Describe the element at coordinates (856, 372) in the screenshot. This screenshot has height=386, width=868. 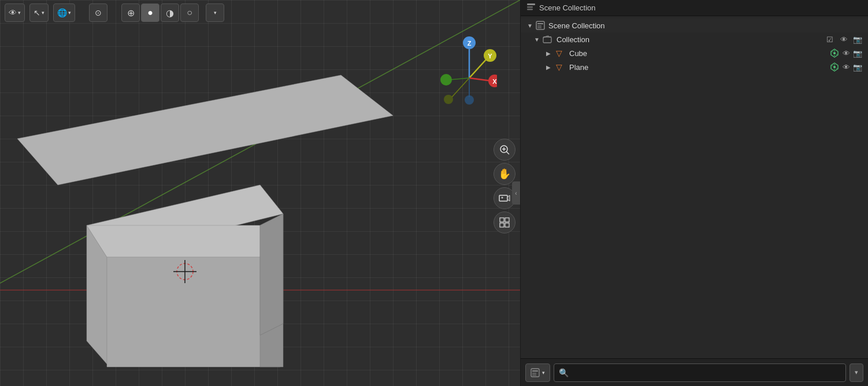
I see `dropdown-arrow-filter: ▾` at that location.